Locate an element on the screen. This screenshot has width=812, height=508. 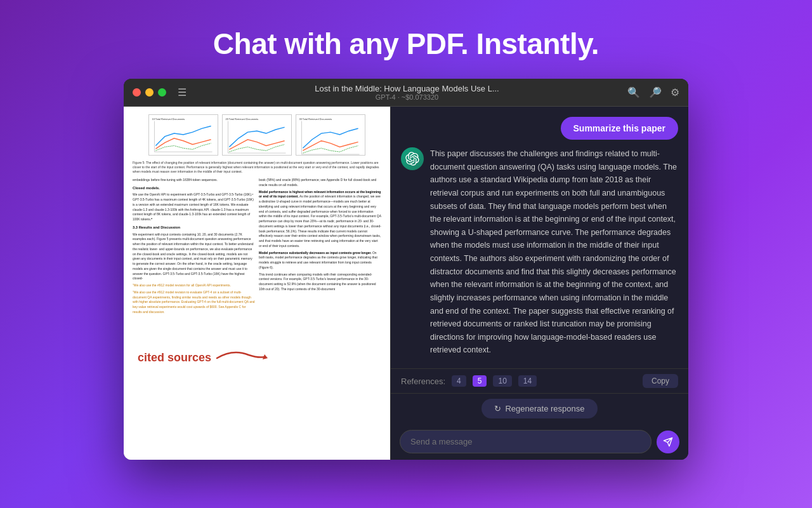
pdf-chart-3: 30 Total Retrieved Documents is located at coordinates (331, 135).